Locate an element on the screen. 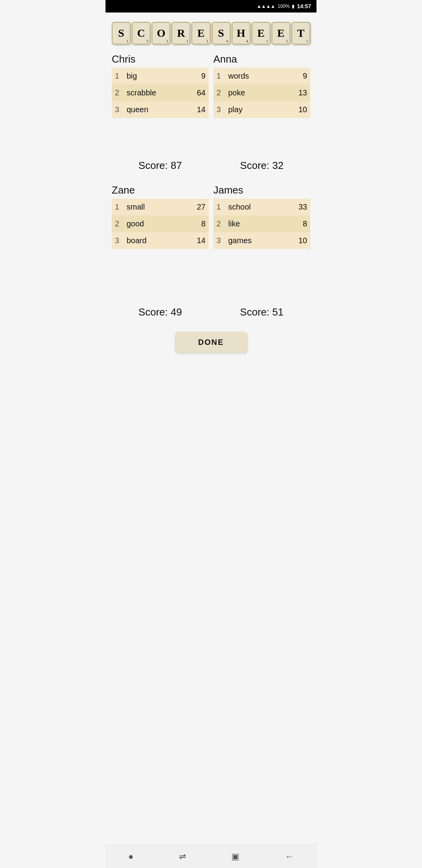 The image size is (422, 868). top-player-grid: Chris 1 big 9 2 scrabble 64 3 queen 14 A… is located at coordinates (211, 84).